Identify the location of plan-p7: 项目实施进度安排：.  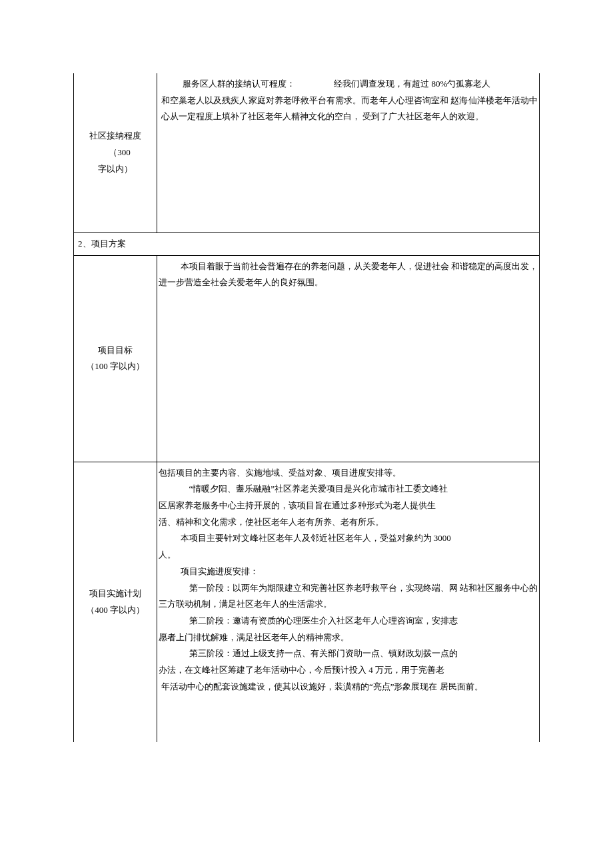
(348, 572).